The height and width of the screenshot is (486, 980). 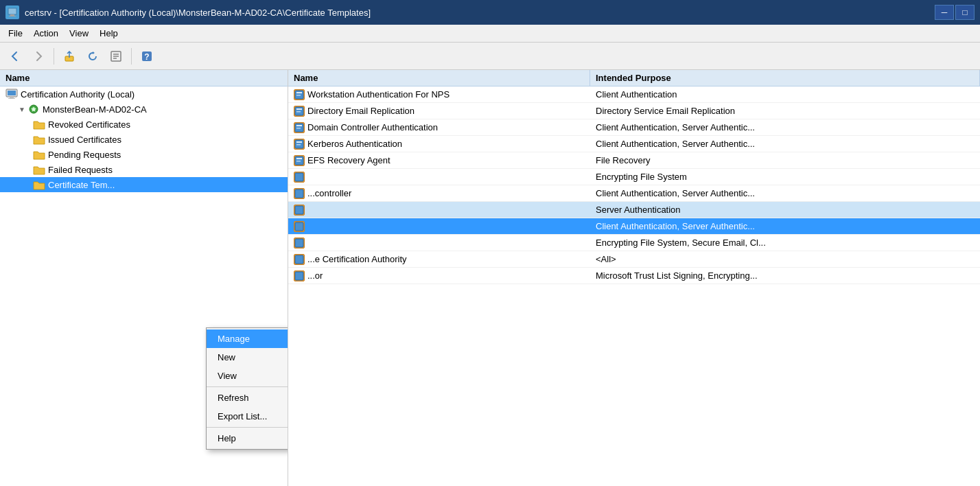 I want to click on export-button, so click(x=116, y=56).